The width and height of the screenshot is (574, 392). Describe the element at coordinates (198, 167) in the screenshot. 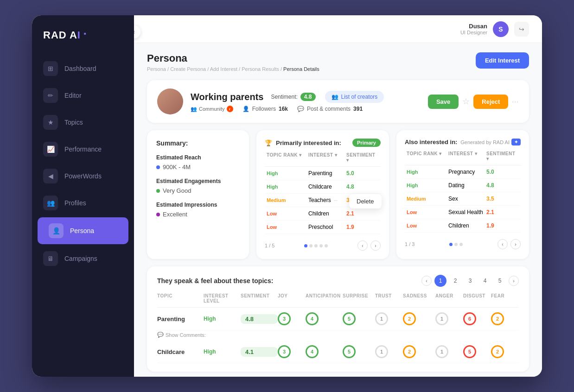

I see `reach-value: 900K - 4M` at that location.